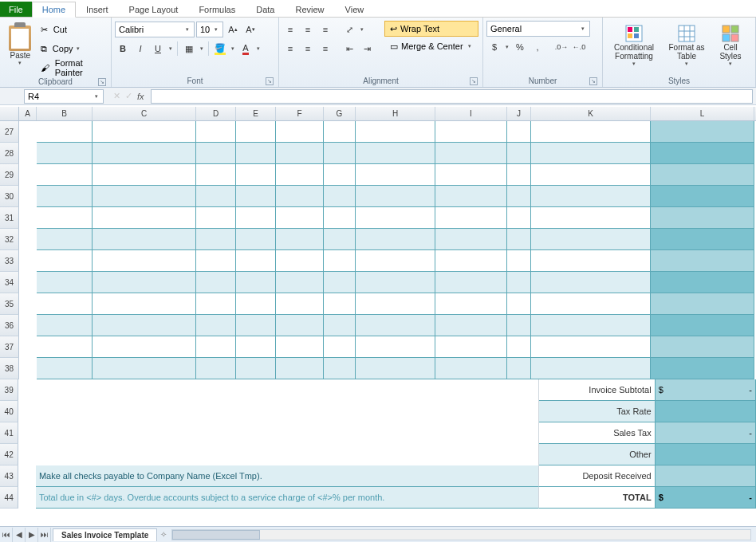 The width and height of the screenshot is (756, 542). I want to click on paste-button: Paste ▾, so click(21, 45).